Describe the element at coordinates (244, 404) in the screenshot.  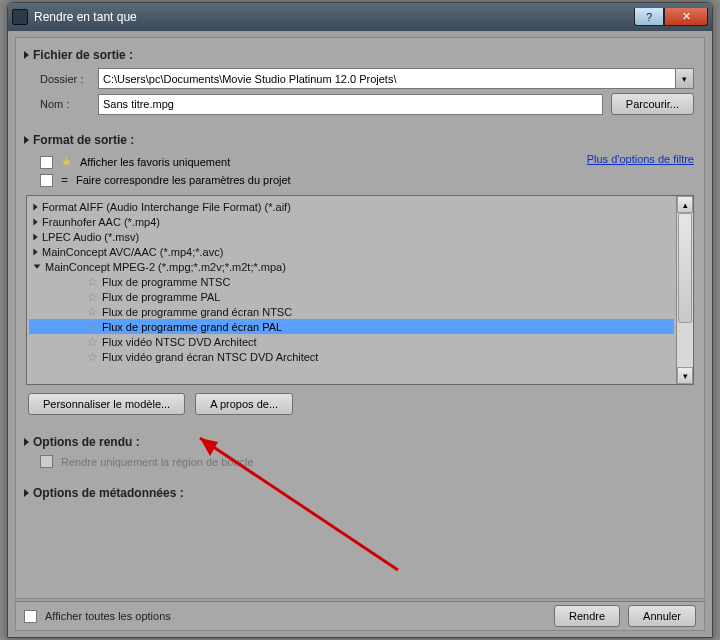
I see `about-button: A propos de...` at that location.